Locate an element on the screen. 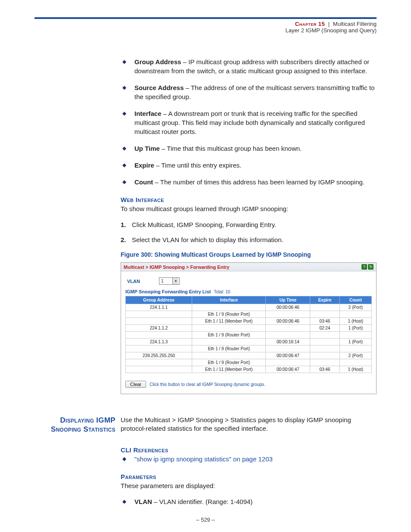 This screenshot has height=532, width=411. list-total: Total: 10 is located at coordinates (222, 292).